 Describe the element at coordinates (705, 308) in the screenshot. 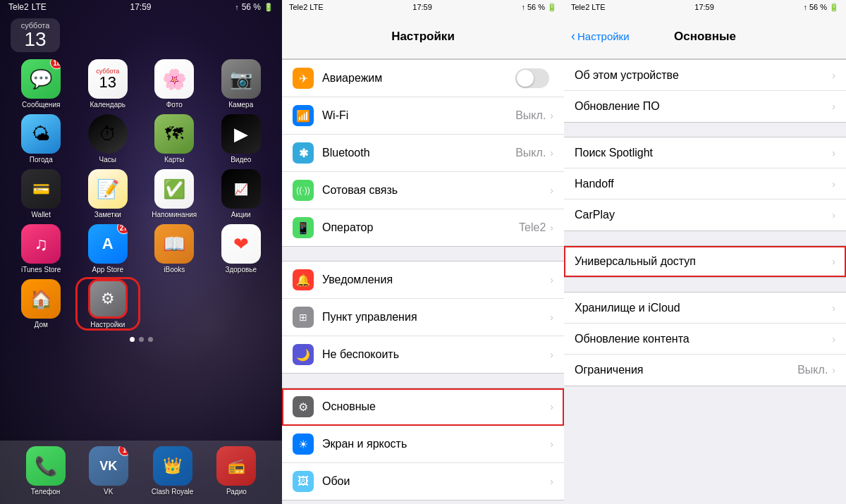

I see `general-item-icloud-storage: Хранилище и iCloud ›` at that location.